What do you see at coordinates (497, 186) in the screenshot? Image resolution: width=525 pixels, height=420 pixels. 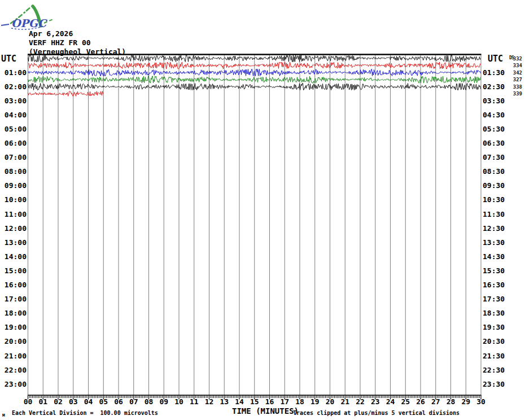 I see `hour-label-right: 09:30` at bounding box center [497, 186].